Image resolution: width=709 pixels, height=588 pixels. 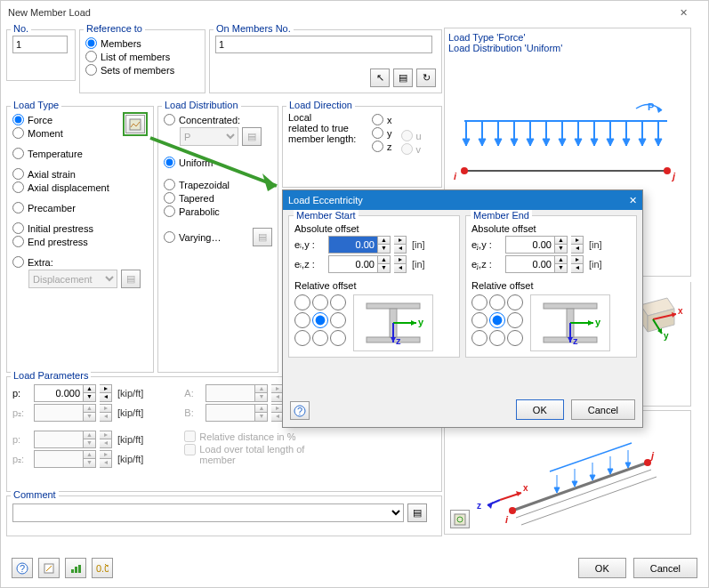 What do you see at coordinates (36, 105) in the screenshot?
I see `legend-load-type: Load Type` at bounding box center [36, 105].